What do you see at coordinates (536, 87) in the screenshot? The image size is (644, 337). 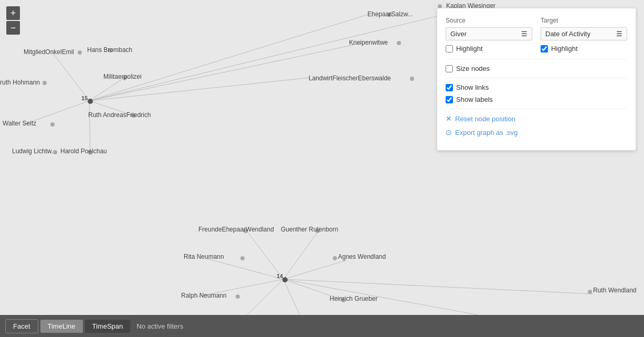 I see `show-links-row: Show links` at bounding box center [536, 87].